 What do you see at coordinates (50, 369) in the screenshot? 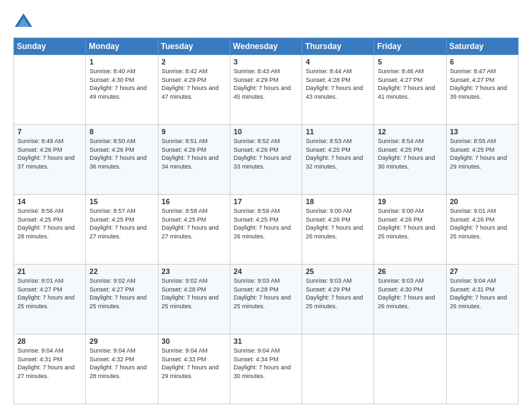
I see `calendar-cell: 28Sunrise: 9:04 AMSunset: 4:31 PMDayligh…` at bounding box center [50, 369].